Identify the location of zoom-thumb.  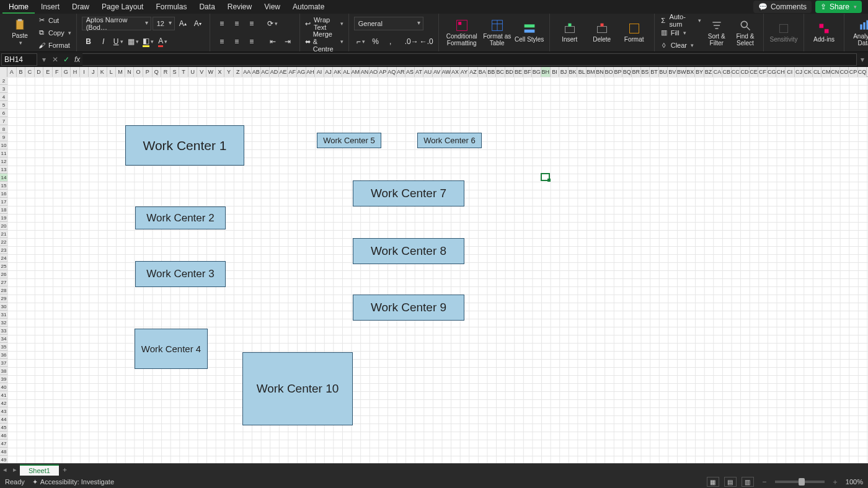
(802, 482).